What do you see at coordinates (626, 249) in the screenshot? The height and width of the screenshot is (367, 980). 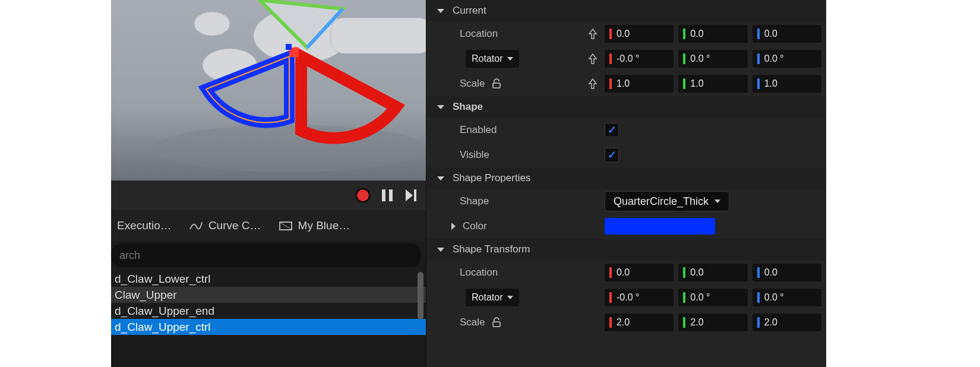 I see `section-shape-transform: Shape Transform` at bounding box center [626, 249].